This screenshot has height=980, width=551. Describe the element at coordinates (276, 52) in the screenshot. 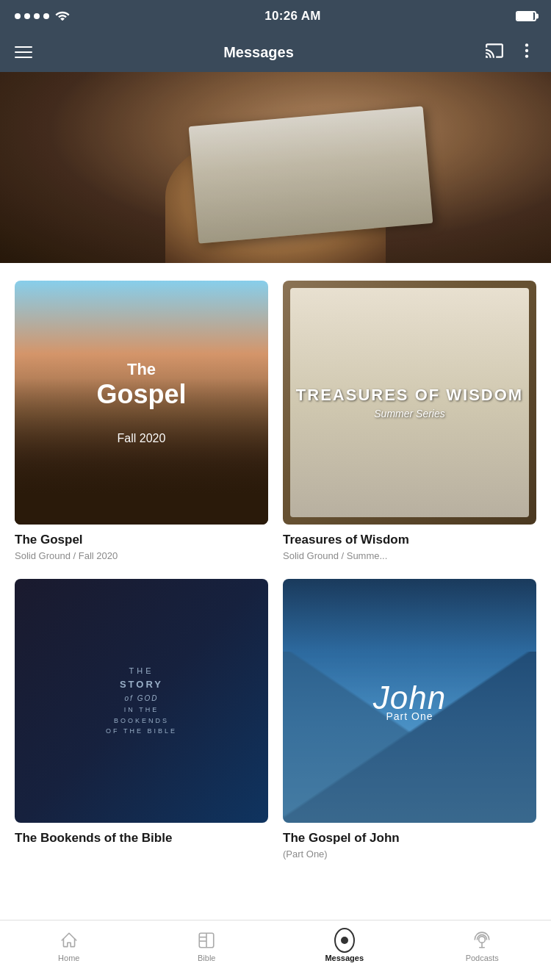

I see `nav-bar: Messages` at that location.